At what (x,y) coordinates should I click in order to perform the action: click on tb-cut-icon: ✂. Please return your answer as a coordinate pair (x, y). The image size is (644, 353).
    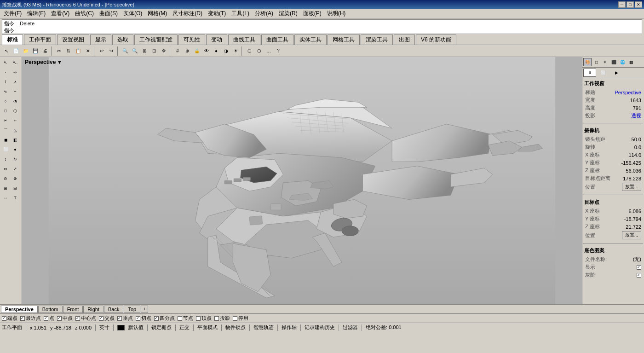
    Looking at the image, I should click on (59, 51).